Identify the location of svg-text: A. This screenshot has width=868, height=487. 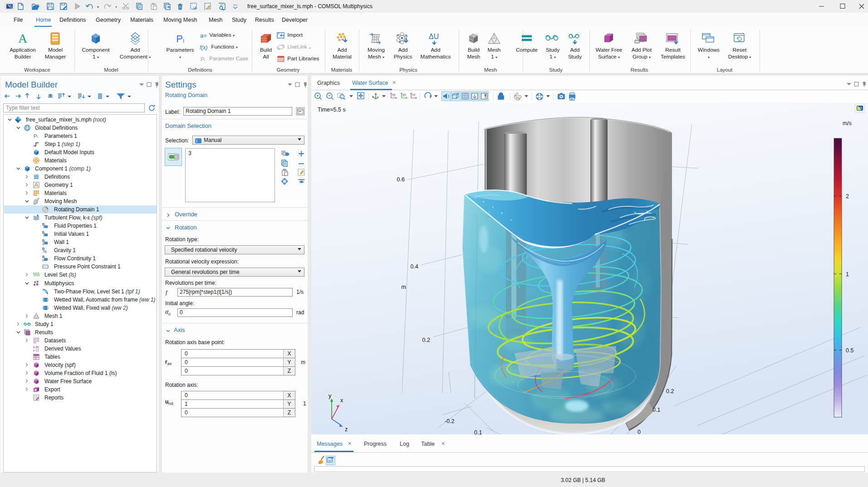
(23, 39).